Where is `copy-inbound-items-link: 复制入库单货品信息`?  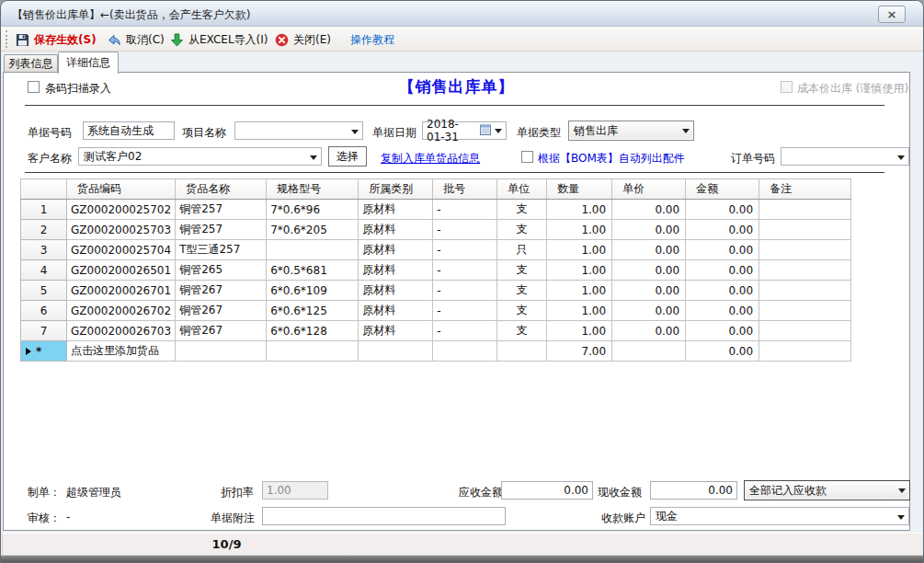 copy-inbound-items-link: 复制入库单货品信息 is located at coordinates (430, 158).